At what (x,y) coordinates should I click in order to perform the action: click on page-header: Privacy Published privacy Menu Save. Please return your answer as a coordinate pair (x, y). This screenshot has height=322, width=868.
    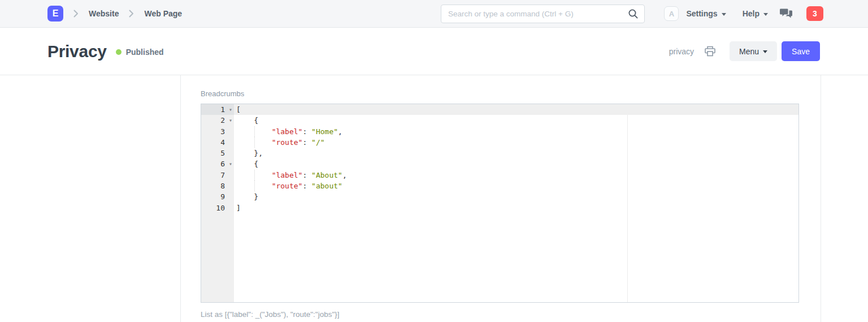
    Looking at the image, I should click on (434, 51).